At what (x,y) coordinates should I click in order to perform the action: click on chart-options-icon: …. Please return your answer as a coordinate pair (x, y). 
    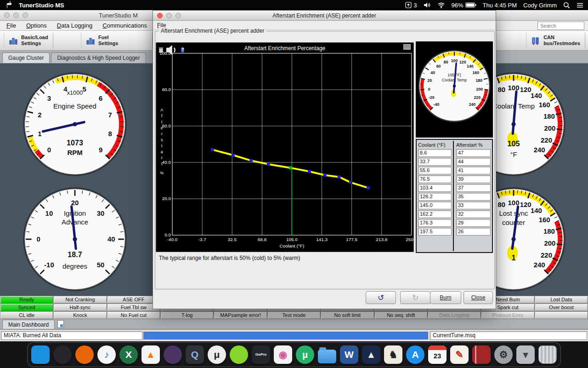
    Looking at the image, I should click on (407, 47).